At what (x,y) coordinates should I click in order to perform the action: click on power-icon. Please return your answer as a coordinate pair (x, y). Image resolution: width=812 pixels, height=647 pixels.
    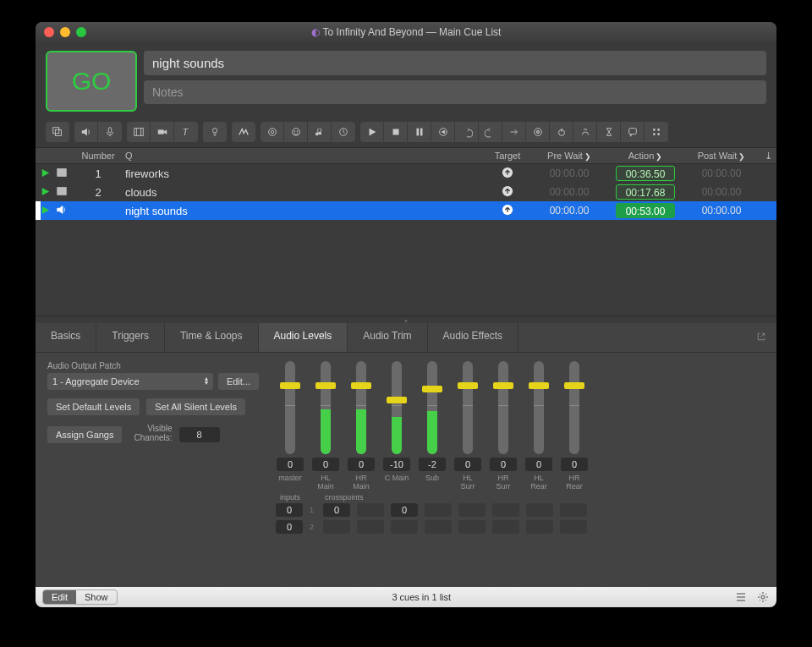
    Looking at the image, I should click on (562, 132).